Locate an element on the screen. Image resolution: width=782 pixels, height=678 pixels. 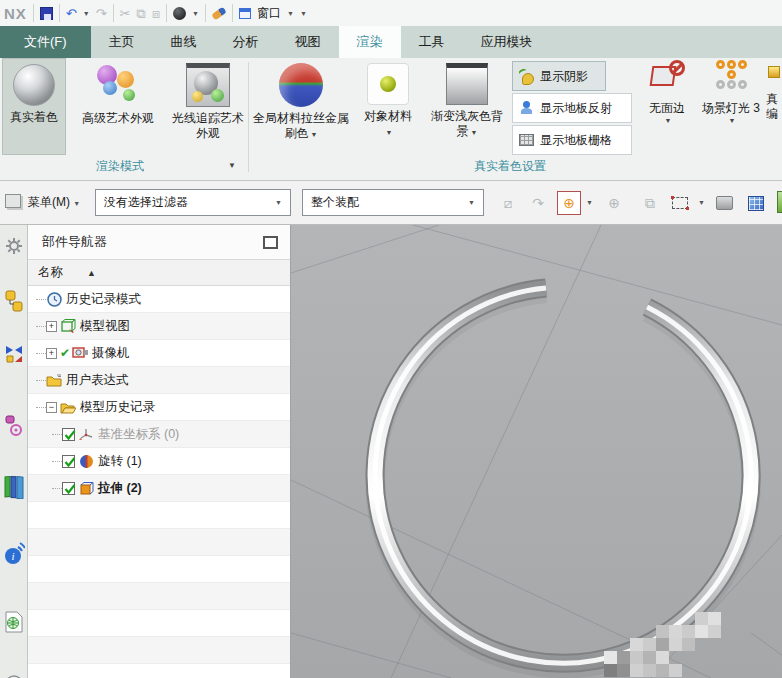
undo-icon: ↶ is located at coordinates (72, 14).